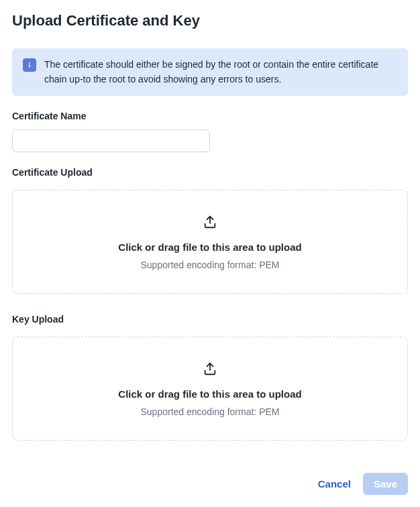  What do you see at coordinates (334, 484) in the screenshot?
I see `cancel-button: Cancel` at bounding box center [334, 484].